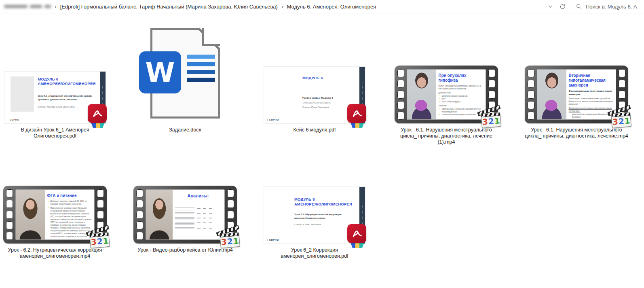  What do you see at coordinates (550, 6) in the screenshot?
I see `chevron-down-icon` at bounding box center [550, 6].